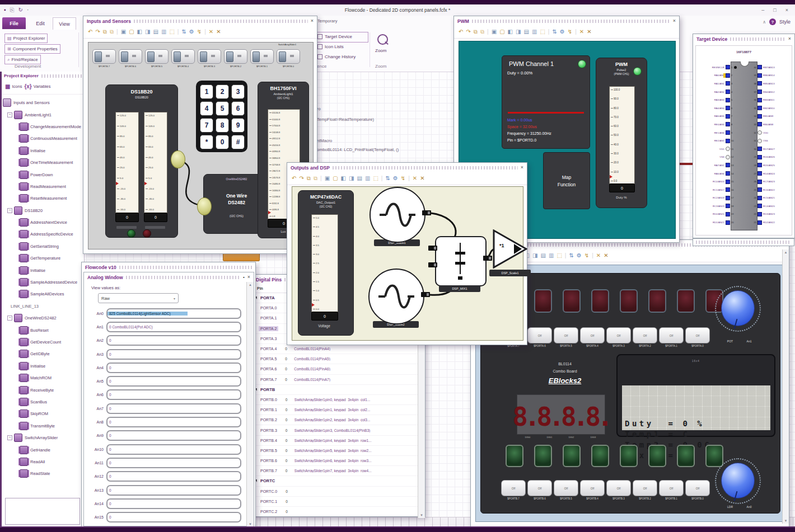  I want to click on chip-pin: 36 RB3/AN11, so click(771, 100).